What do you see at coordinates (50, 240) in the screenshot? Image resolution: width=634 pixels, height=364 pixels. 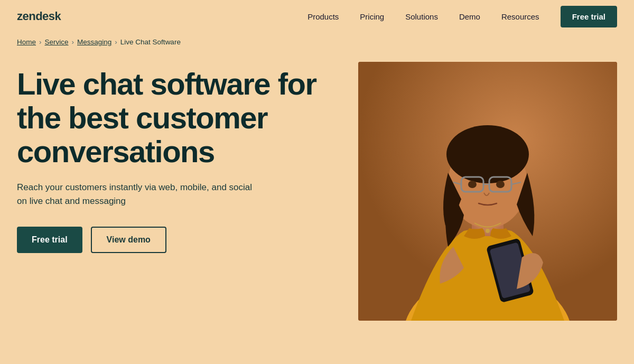 I see `free-trial-button: Free trial` at bounding box center [50, 240].